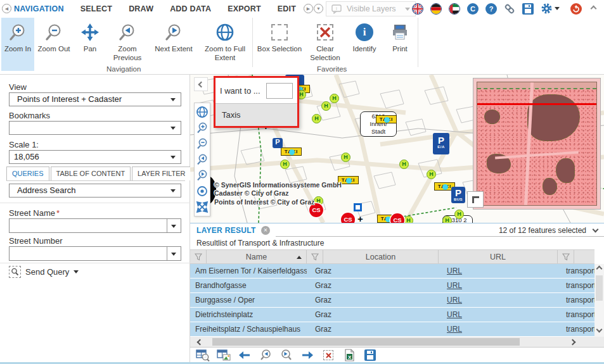 The image size is (604, 364). What do you see at coordinates (95, 99) in the screenshot?
I see `view-select: Points of Interest + Cadaster` at bounding box center [95, 99].